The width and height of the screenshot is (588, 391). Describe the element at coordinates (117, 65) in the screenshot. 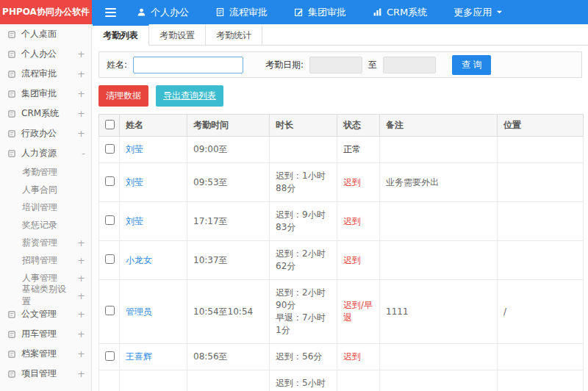

I see `name-filter-label: 姓名:` at that location.